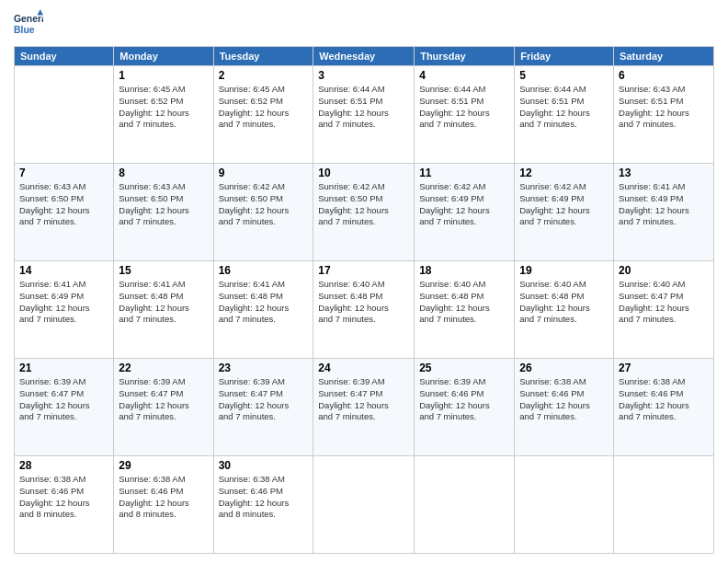  What do you see at coordinates (264, 75) in the screenshot?
I see `day-number: 2` at bounding box center [264, 75].